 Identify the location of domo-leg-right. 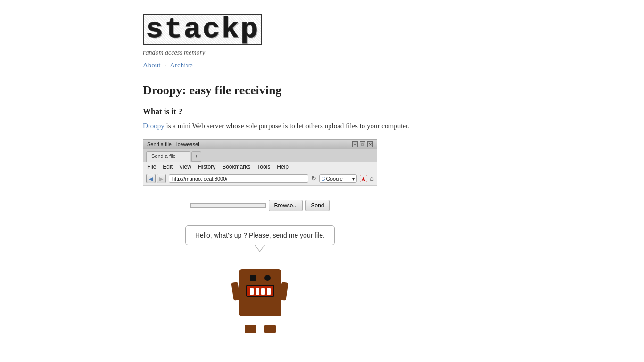
(270, 329).